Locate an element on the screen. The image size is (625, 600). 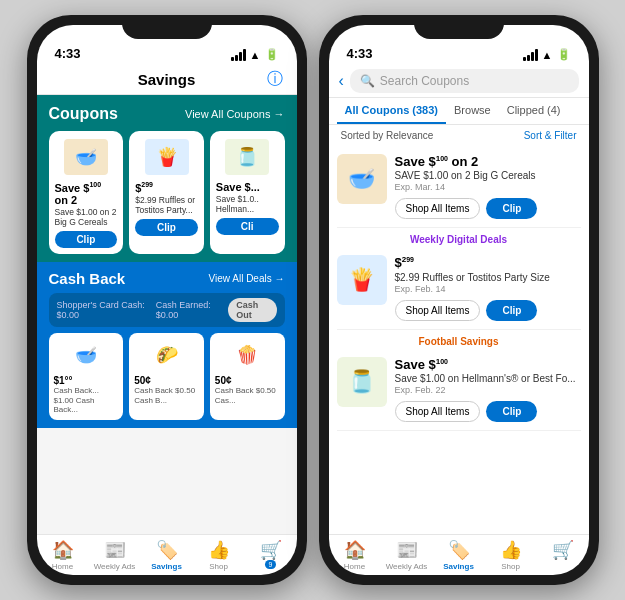
cash-out-btn: Cash Out is located at coordinates (252, 310).